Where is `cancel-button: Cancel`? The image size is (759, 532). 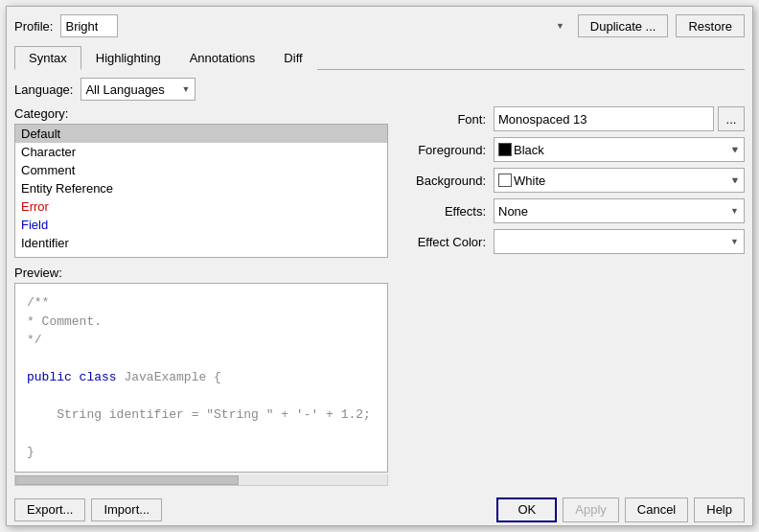 cancel-button: Cancel is located at coordinates (656, 510).